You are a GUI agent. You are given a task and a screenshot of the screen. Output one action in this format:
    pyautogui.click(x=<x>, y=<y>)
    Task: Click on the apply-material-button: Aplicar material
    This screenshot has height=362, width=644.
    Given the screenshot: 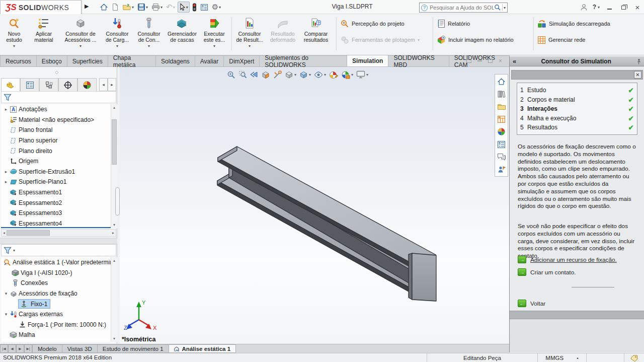 What is the action you would take?
    pyautogui.click(x=44, y=34)
    